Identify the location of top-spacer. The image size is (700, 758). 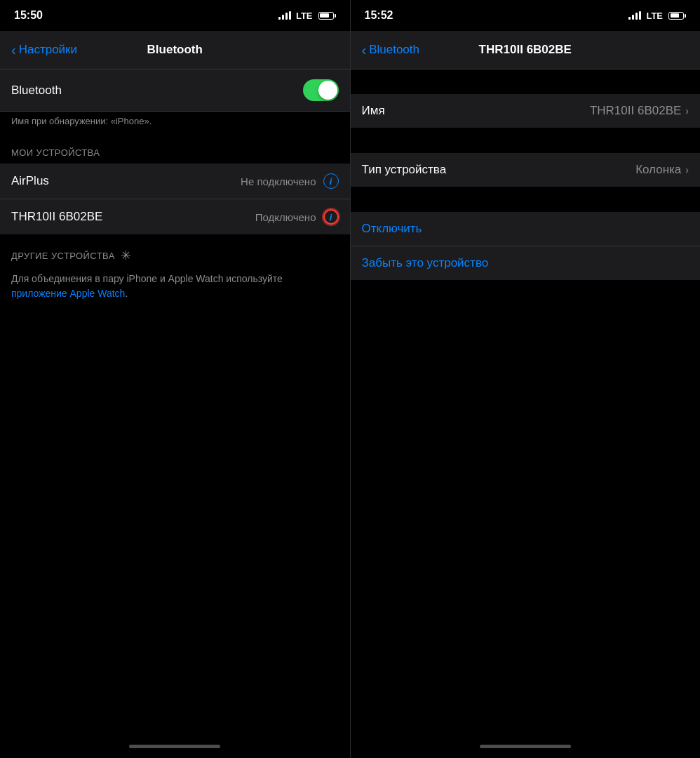
(526, 81).